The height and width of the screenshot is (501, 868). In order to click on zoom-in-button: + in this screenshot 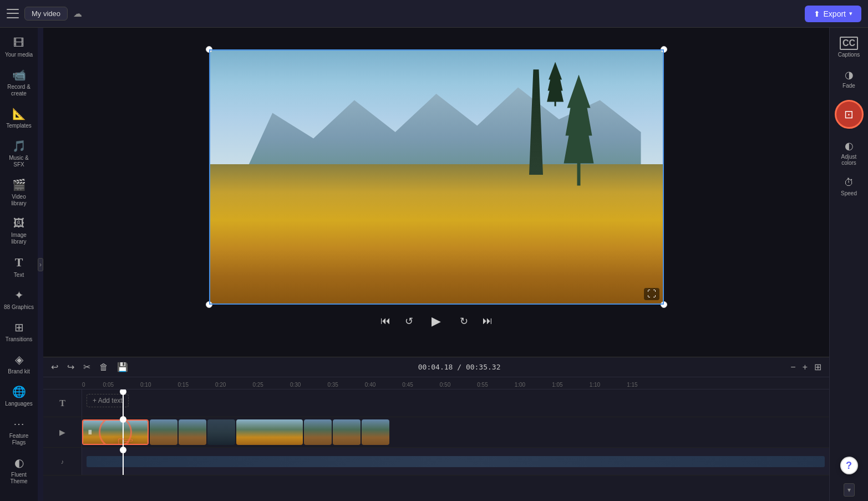, I will do `click(805, 367)`.